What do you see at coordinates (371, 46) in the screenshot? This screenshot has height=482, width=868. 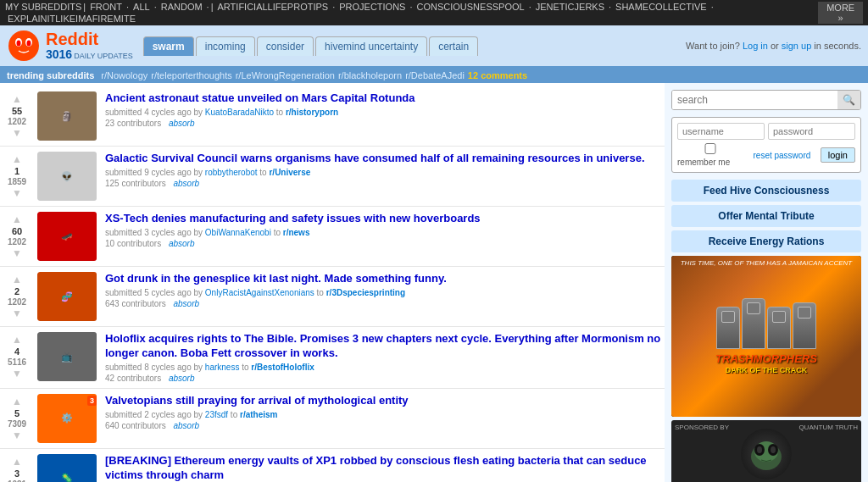 I see `tab-hivemind: hivemind uncertainty` at bounding box center [371, 46].